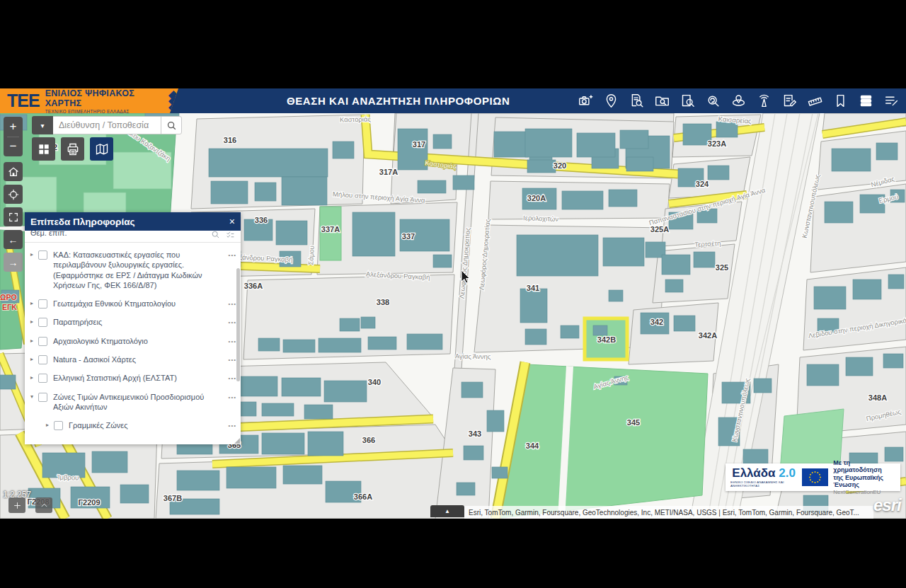  Describe the element at coordinates (787, 473) in the screenshot. I see `badge-version: 2.0` at that location.